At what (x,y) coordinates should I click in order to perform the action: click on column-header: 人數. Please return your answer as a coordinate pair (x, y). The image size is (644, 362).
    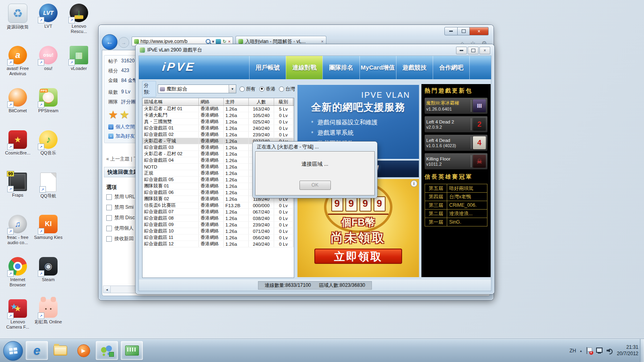
    Looking at the image, I should click on (262, 102).